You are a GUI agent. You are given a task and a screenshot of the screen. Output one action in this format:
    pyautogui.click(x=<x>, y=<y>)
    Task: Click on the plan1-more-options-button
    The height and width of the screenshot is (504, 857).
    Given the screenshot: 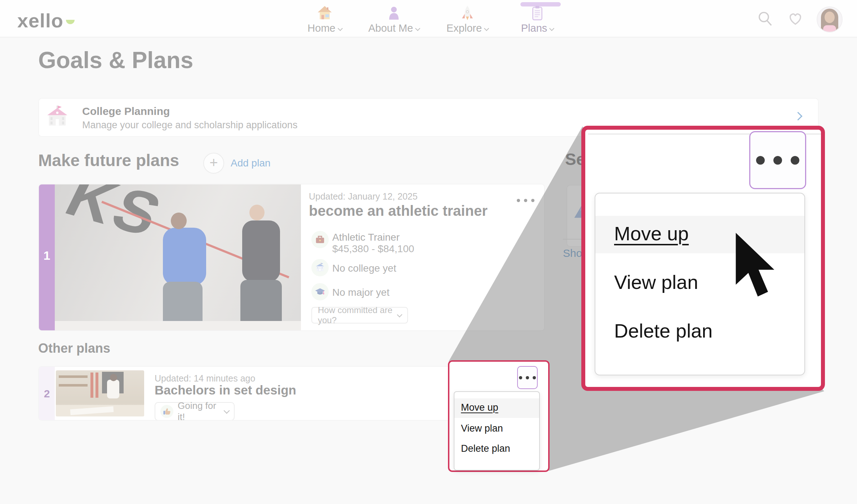 What is the action you would take?
    pyautogui.click(x=525, y=200)
    